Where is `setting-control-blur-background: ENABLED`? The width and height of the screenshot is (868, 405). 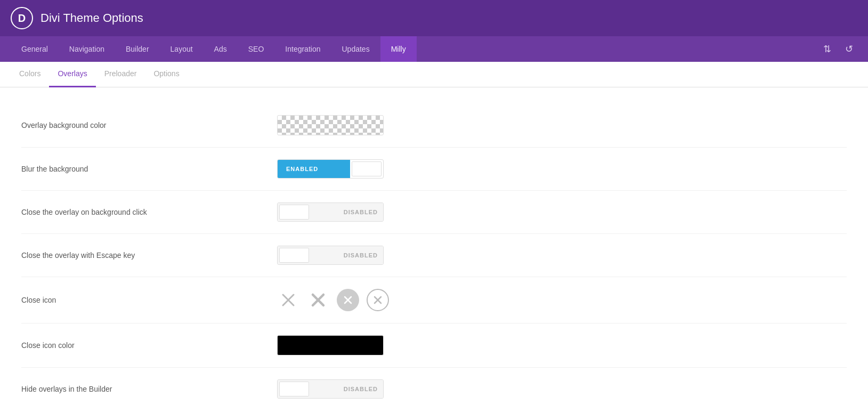
setting-control-blur-background: ENABLED is located at coordinates (330, 169).